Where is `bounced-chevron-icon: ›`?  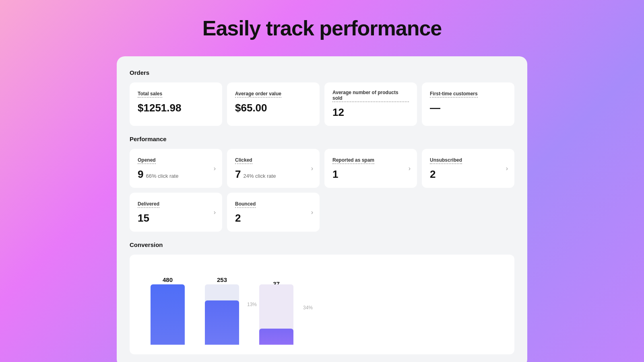
bounced-chevron-icon: › is located at coordinates (312, 212).